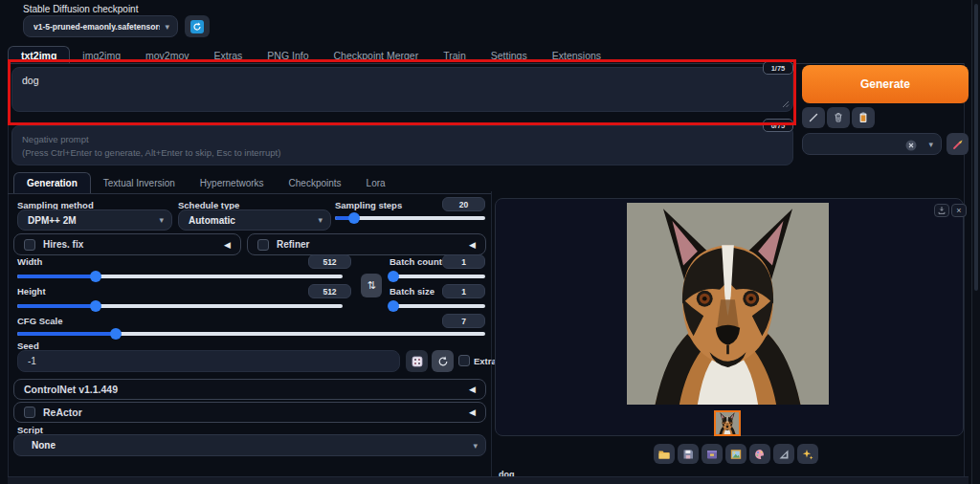 The width and height of the screenshot is (980, 484). Describe the element at coordinates (463, 205) in the screenshot. I see `sampling-steps-input: 20` at that location.